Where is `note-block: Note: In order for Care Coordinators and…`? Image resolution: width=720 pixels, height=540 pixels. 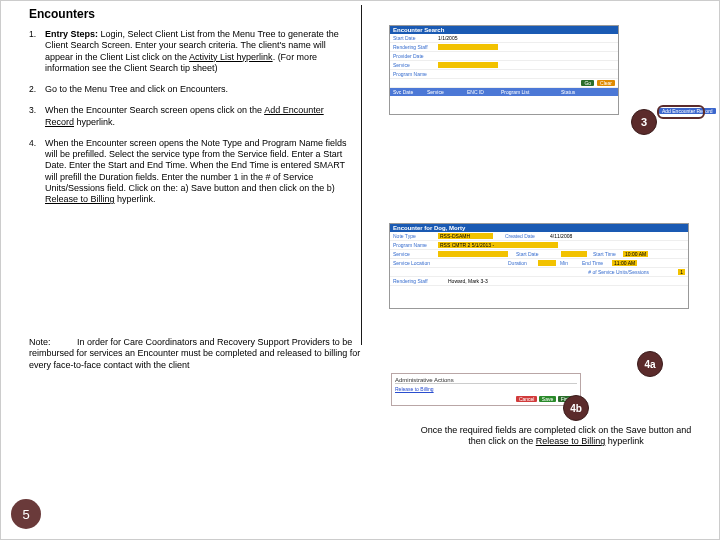 note-block: Note: In order for Care Coordinators and… is located at coordinates (199, 354).